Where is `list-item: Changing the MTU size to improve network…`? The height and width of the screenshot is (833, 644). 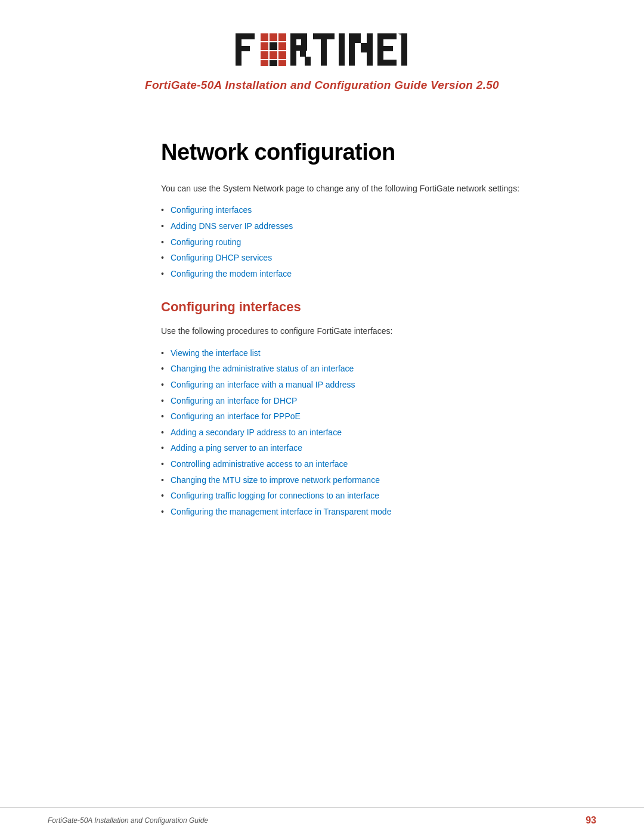
list-item: Changing the MTU size to improve network… is located at coordinates (379, 481).